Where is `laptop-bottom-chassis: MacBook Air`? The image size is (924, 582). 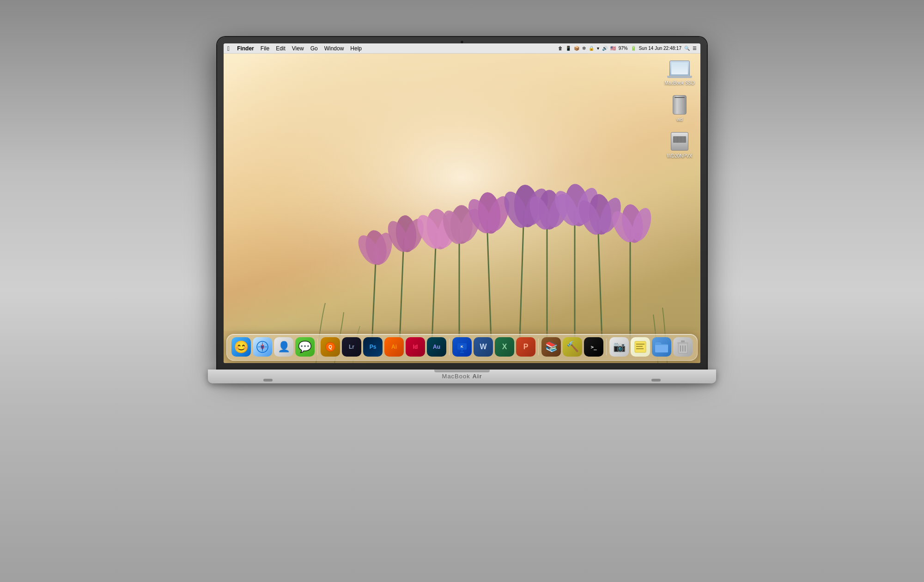 laptop-bottom-chassis: MacBook Air is located at coordinates (462, 376).